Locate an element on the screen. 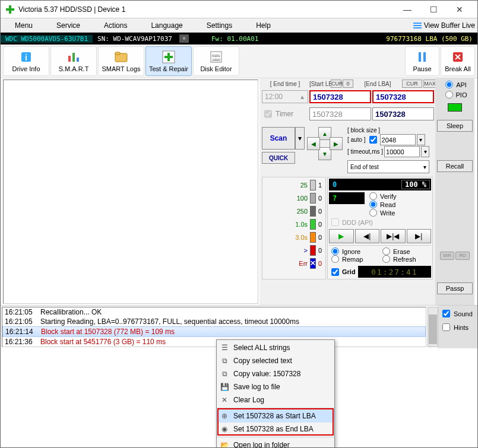 The height and width of the screenshot is (448, 478). pio-radio: PIO is located at coordinates (455, 95).